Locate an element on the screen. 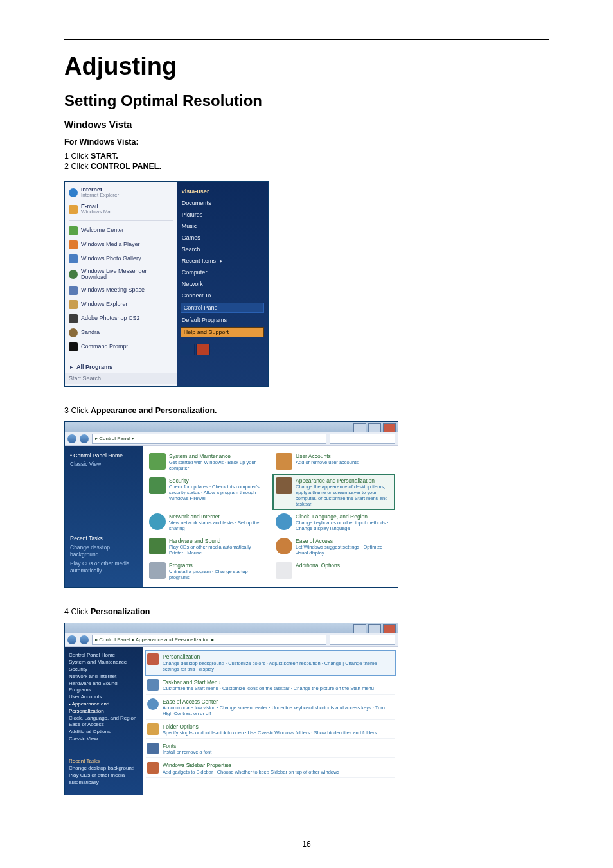 The image size is (613, 868). start-right-help: Help and Support is located at coordinates (222, 332).